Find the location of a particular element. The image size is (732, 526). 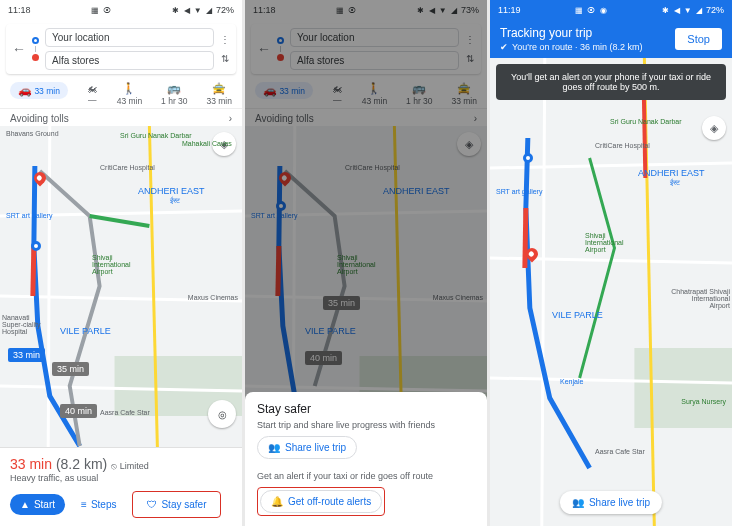

status-time: 11:19 is located at coordinates (510, 10).